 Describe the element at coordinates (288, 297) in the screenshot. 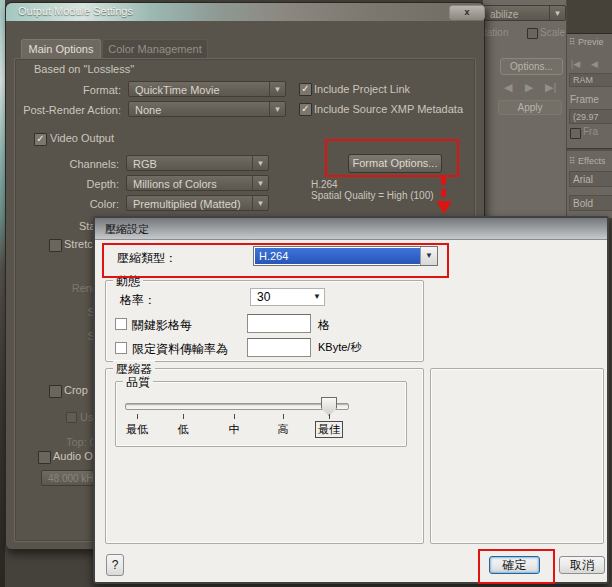

I see `frame-rate-combobox: 30 ▼` at that location.